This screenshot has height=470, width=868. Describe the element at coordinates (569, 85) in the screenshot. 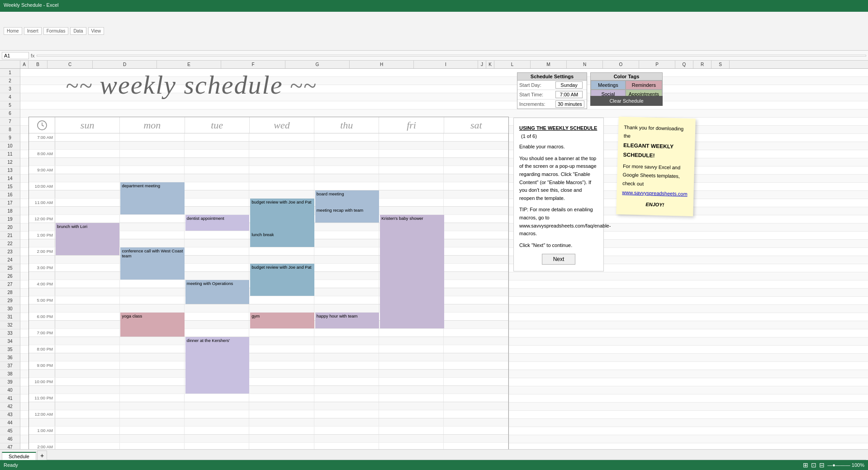

I see `start-day-value: Sunday` at that location.